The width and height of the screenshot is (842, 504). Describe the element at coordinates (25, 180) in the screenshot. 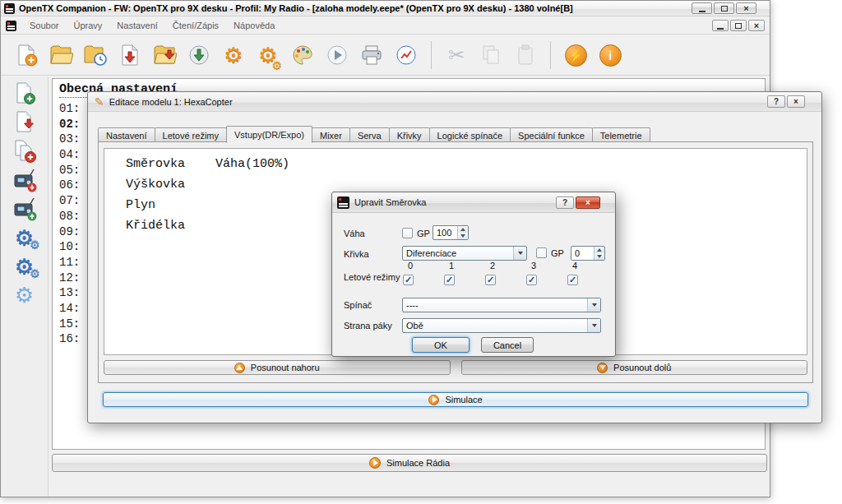

I see `write-model-to-radio-button` at that location.